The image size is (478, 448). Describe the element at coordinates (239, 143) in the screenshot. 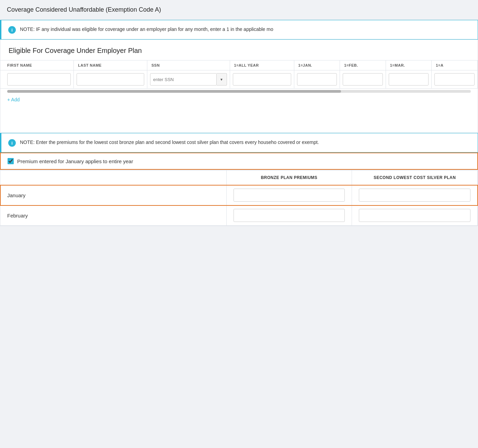

I see `note-box-2: i NOTE: Enter the premiums for the lowes…` at that location.